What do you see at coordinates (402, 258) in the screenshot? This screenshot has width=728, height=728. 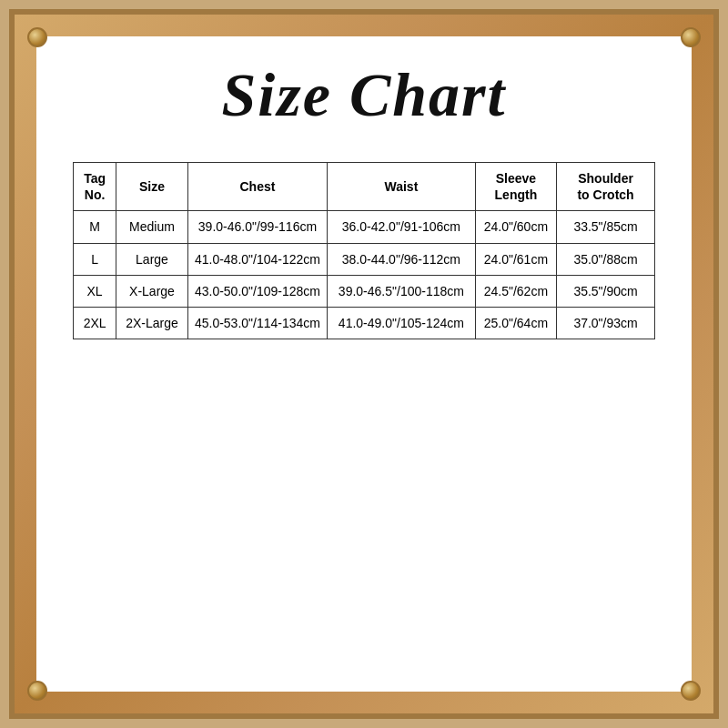 I see `cell-waist: 38.0-44.0"/96-112cm` at bounding box center [402, 258].